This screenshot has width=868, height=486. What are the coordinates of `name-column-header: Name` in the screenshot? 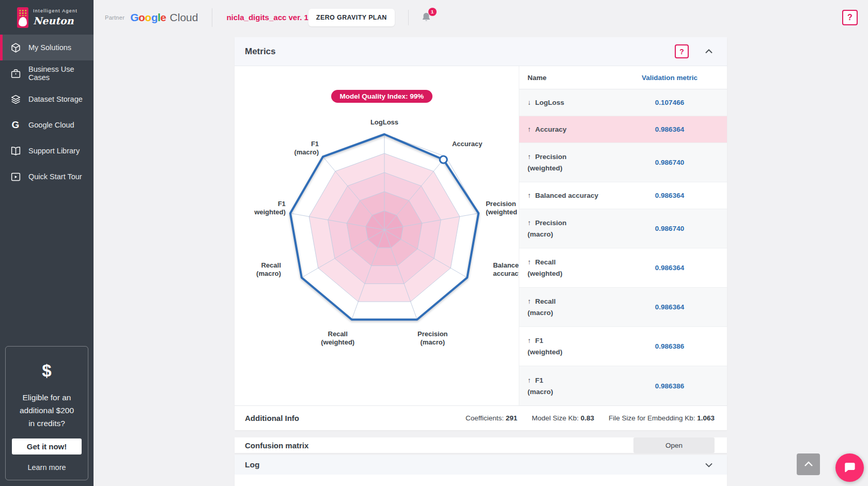 It's located at (574, 77).